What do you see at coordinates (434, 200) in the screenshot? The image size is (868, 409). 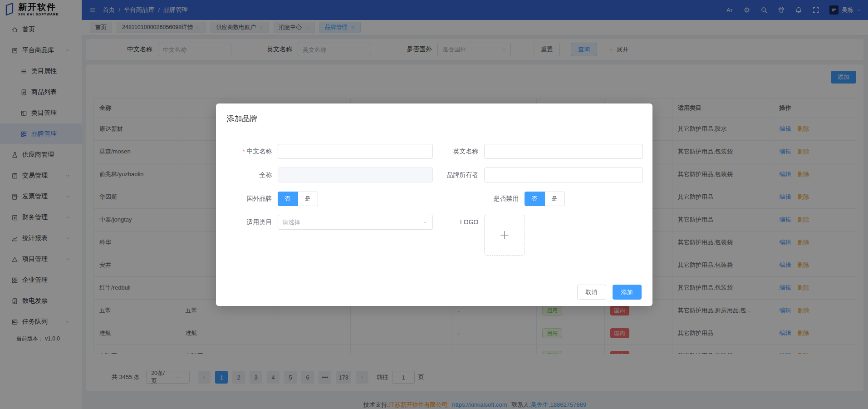 I see `add-brand-form: 中文名称 英文名称 全称 品牌所有者 国外品牌 否 是` at bounding box center [434, 200].